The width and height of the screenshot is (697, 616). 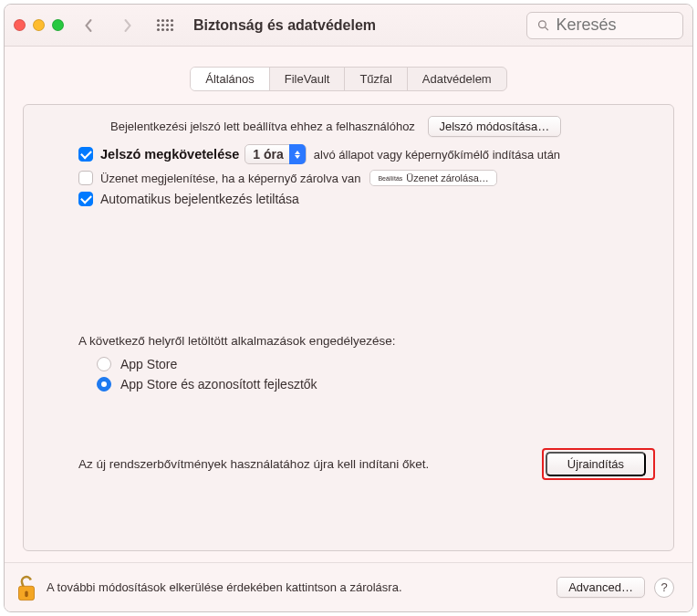 What do you see at coordinates (600, 588) in the screenshot?
I see `advanced-button: Advanced…` at bounding box center [600, 588].